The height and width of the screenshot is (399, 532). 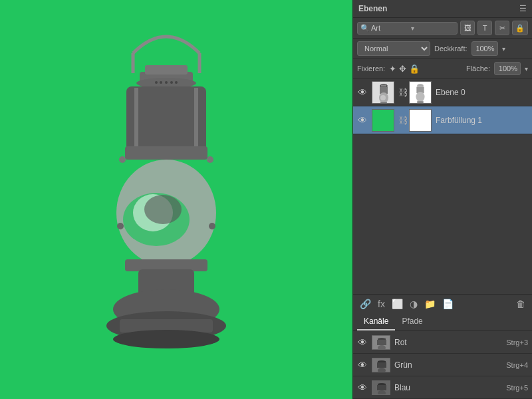 I want to click on layer-item-ebene0: 👁 ⛓, so click(x=443, y=92).